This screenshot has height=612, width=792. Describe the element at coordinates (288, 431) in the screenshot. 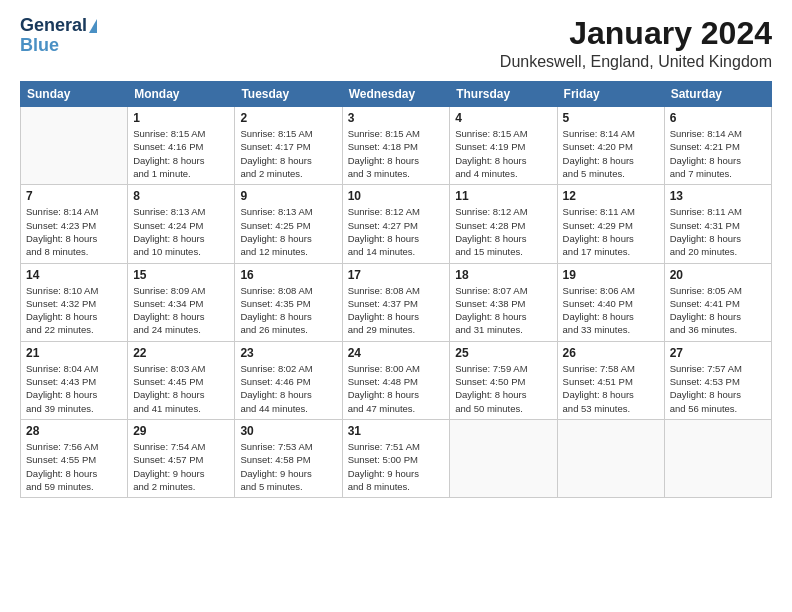

I see `day-number: 30` at that location.